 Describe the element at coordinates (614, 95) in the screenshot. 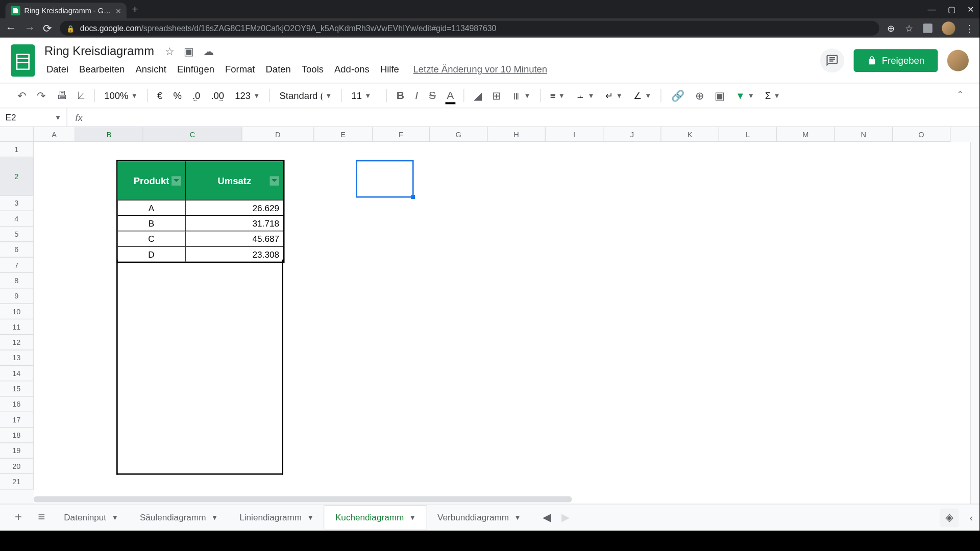

I see `text-wrap-button: ↵▼` at that location.